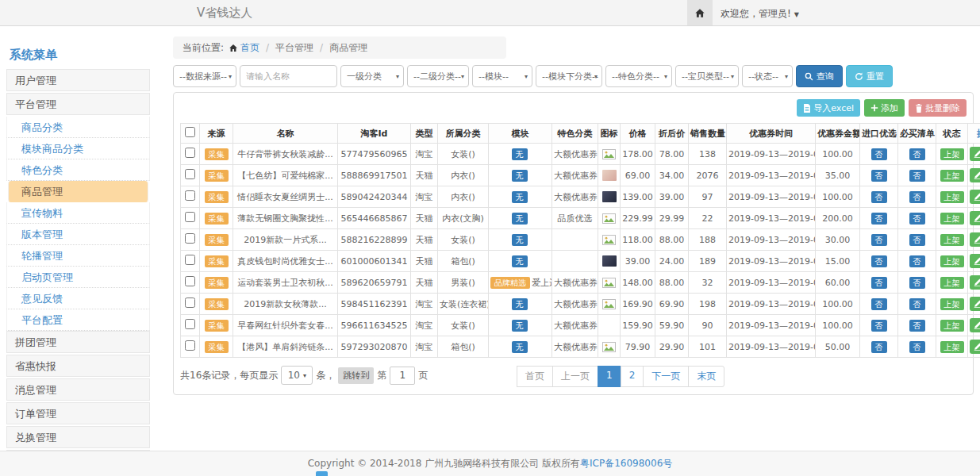 The height and width of the screenshot is (476, 980). I want to click on sidebar-item: 兑换管理, so click(78, 437).